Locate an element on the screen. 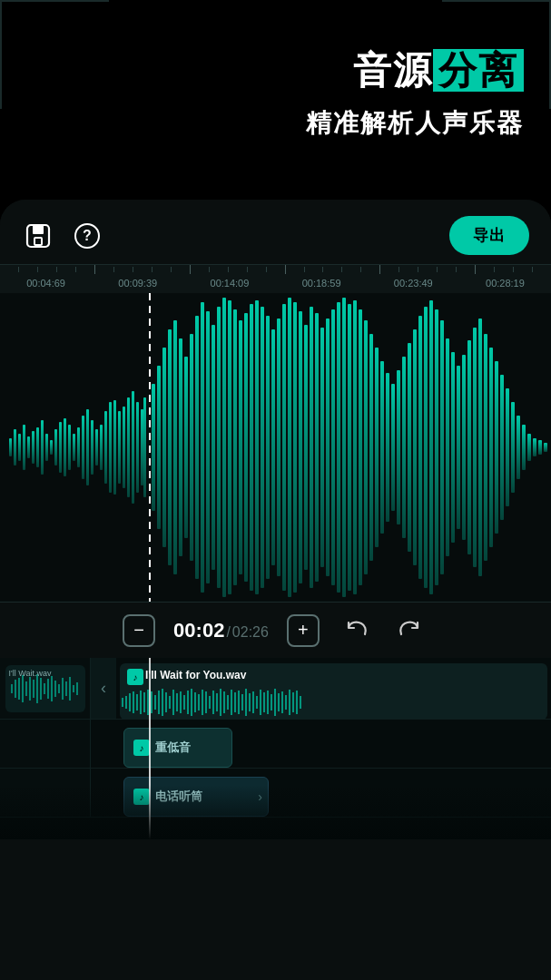 The width and height of the screenshot is (551, 980). title-highlight: 分离 is located at coordinates (478, 71).